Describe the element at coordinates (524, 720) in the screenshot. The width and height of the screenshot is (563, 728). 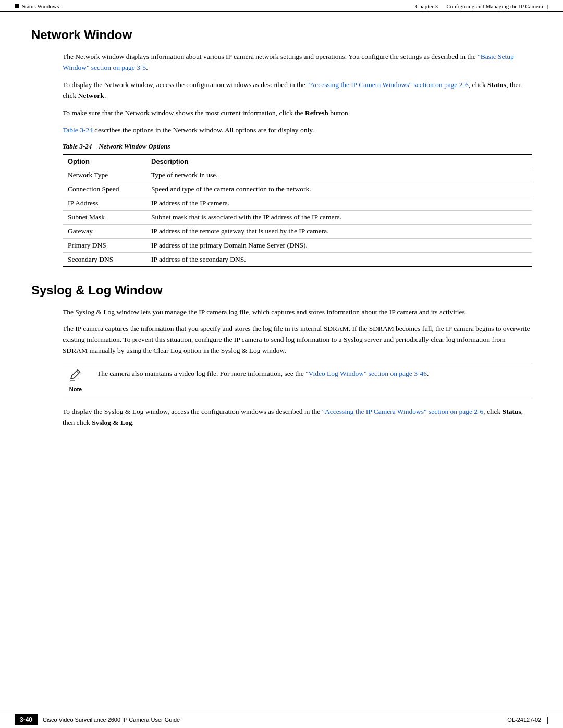
I see `footer-doc-number: OL-24127-02` at that location.